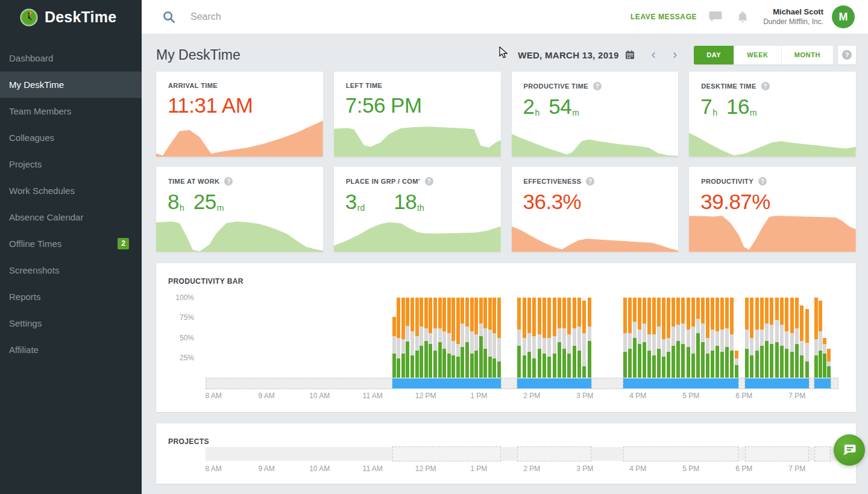 This screenshot has width=868, height=494. What do you see at coordinates (576, 55) in the screenshot?
I see `date-picker: WED, MARCH 13, 2019` at bounding box center [576, 55].